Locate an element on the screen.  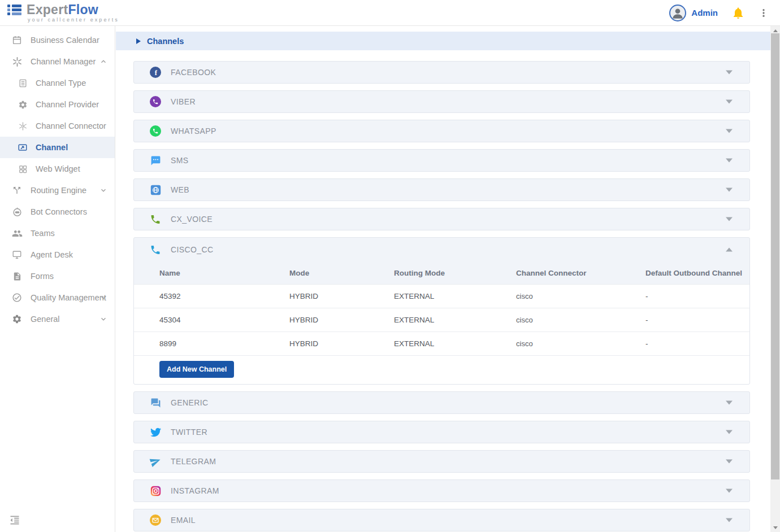
user-menu: Admin is located at coordinates (694, 13).